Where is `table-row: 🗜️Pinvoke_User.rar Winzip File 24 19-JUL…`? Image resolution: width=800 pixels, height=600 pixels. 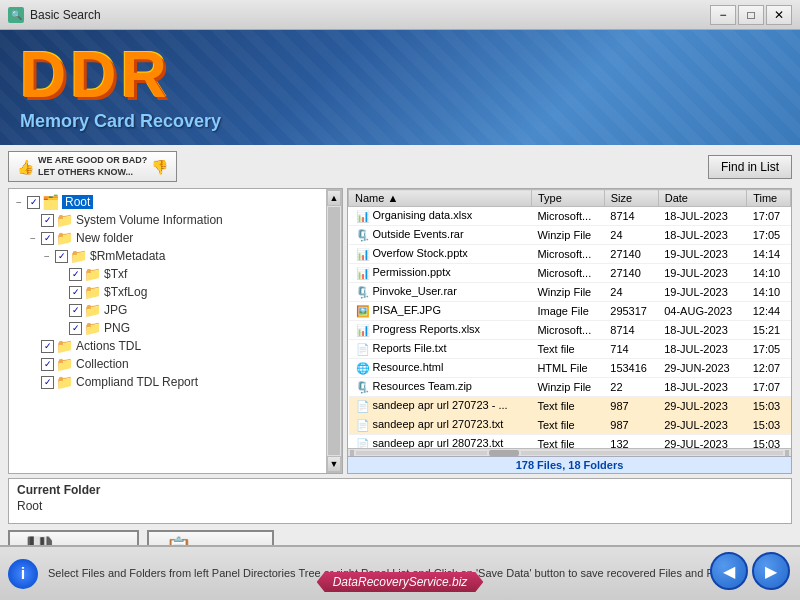
table-row: 🗜️Pinvoke_User.rar Winzip File 24 19-JUL… is located at coordinates (570, 292).